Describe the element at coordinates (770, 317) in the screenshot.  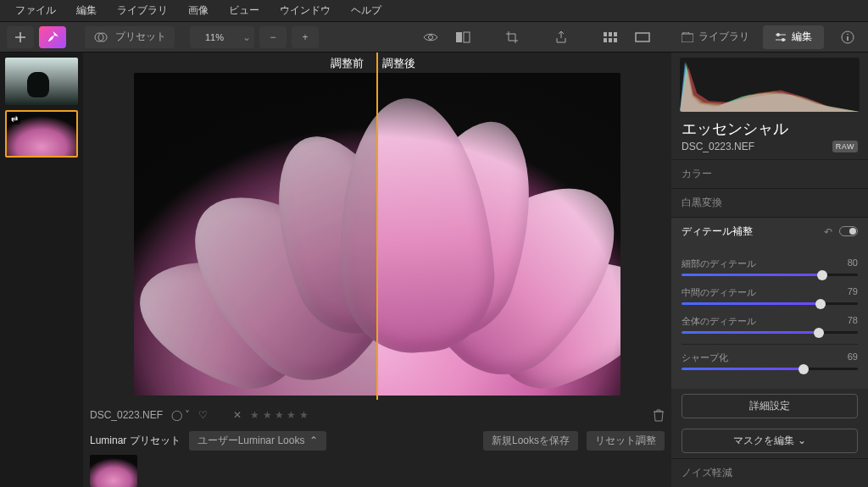
I see `detail-sliders: 細部のディテール80 中間のディテール79 全体のディテール78 シャープ化69` at that location.